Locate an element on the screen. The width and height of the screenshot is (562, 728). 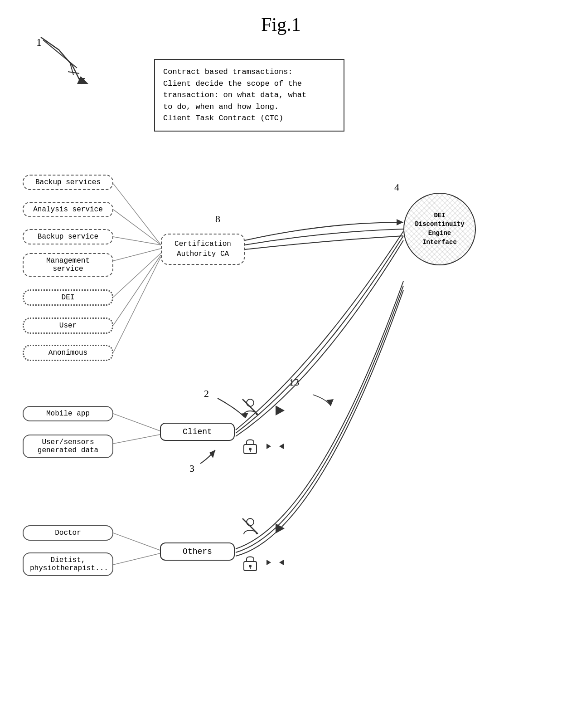
service-box-mobile-app: Mobile app is located at coordinates (68, 414).